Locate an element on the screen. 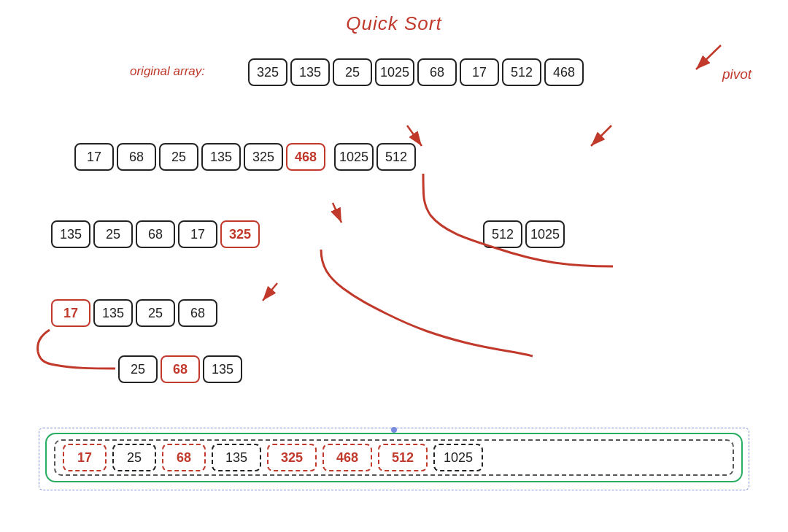 The height and width of the screenshot is (532, 788). sorted-2: 68 is located at coordinates (184, 458).